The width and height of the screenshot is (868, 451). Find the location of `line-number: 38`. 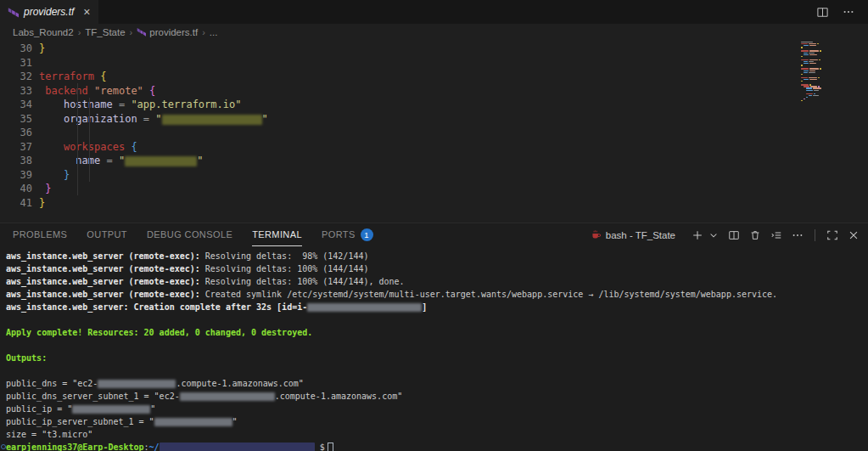

line-number: 38 is located at coordinates (16, 161).